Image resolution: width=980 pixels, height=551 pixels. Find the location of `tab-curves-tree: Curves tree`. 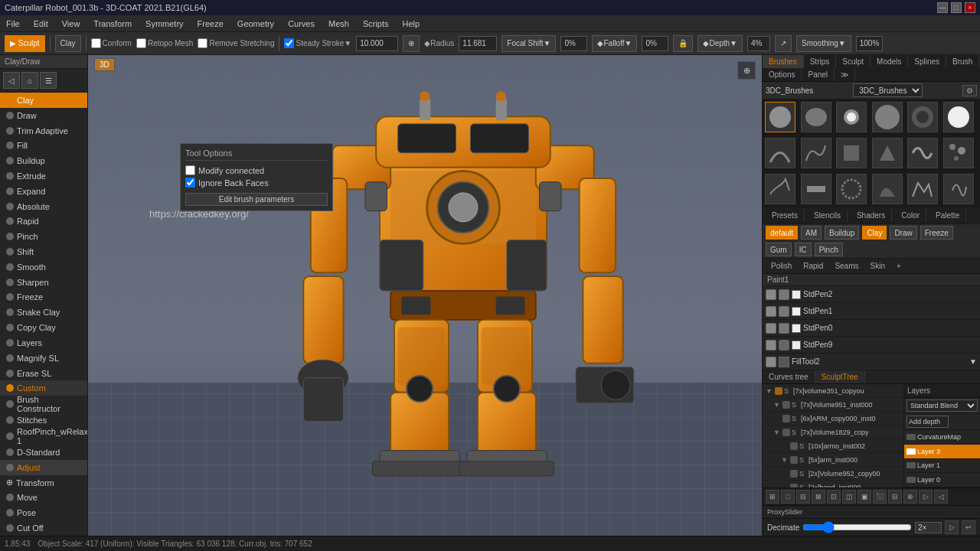

tab-curves-tree: Curves tree is located at coordinates (789, 377).